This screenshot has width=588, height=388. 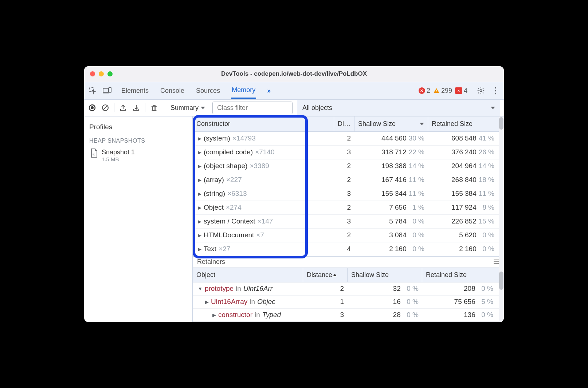 I want to click on retained-size-value: 2 160 0 %, so click(x=463, y=249).